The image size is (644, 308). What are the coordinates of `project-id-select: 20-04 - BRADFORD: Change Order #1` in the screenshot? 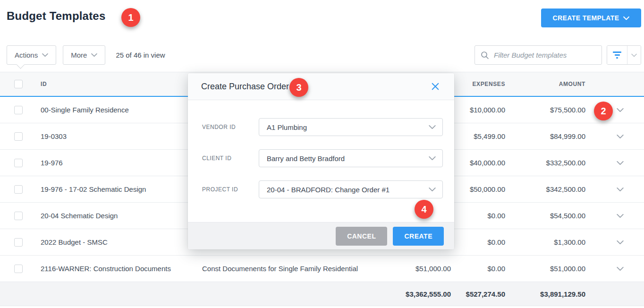 It's located at (351, 189).